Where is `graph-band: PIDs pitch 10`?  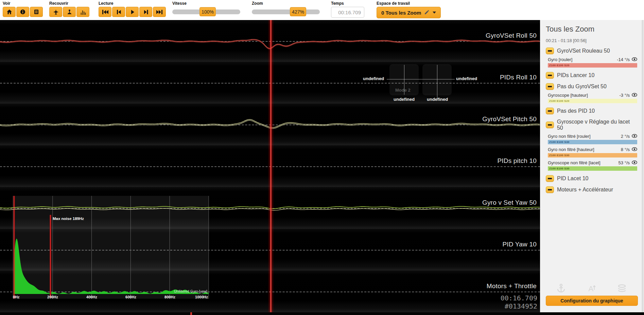 graph-band: PIDs pitch 10 is located at coordinates (270, 166).